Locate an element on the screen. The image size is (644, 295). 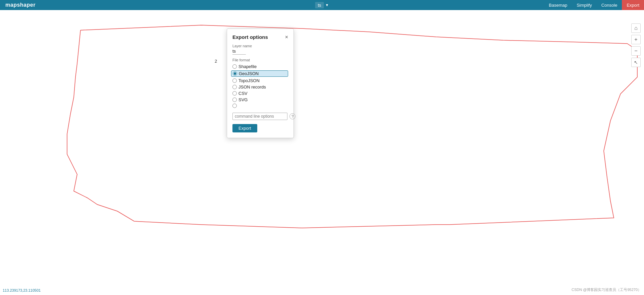
format-svg: SVG is located at coordinates (260, 100).